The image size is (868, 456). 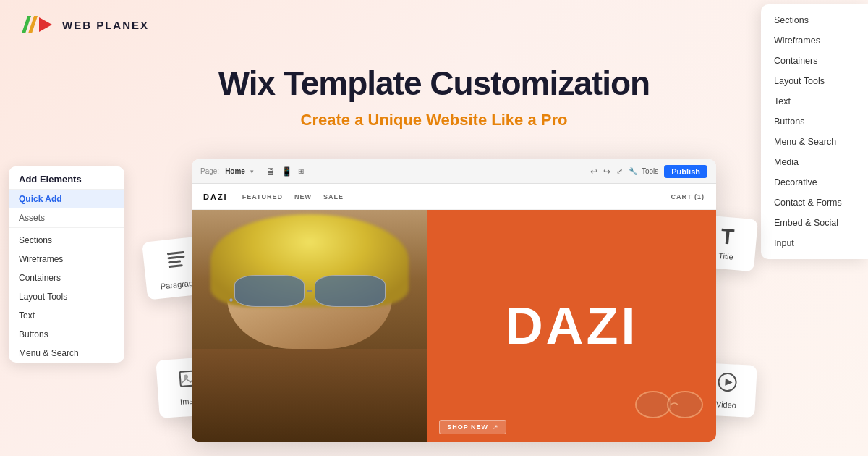 What do you see at coordinates (434, 84) in the screenshot?
I see `page-main-title: Wix Template Customization` at bounding box center [434, 84].